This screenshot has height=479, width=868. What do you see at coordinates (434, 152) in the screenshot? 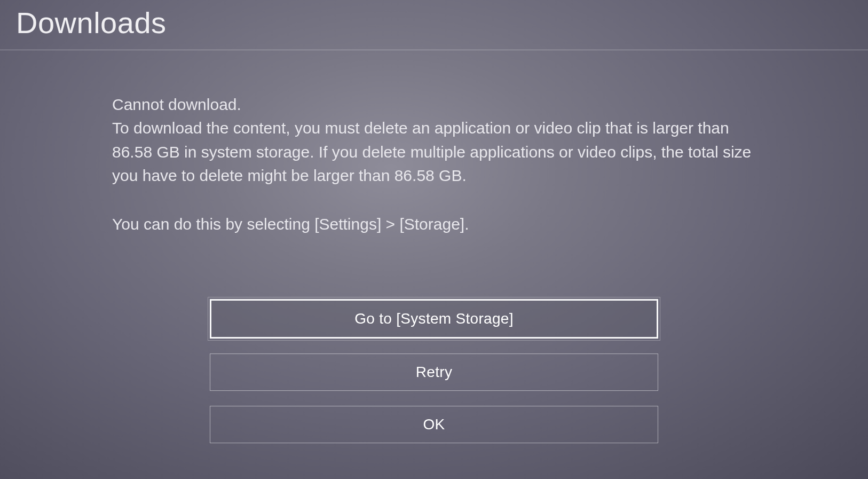
I see `error-body: To download the content, you must delete…` at bounding box center [434, 152].